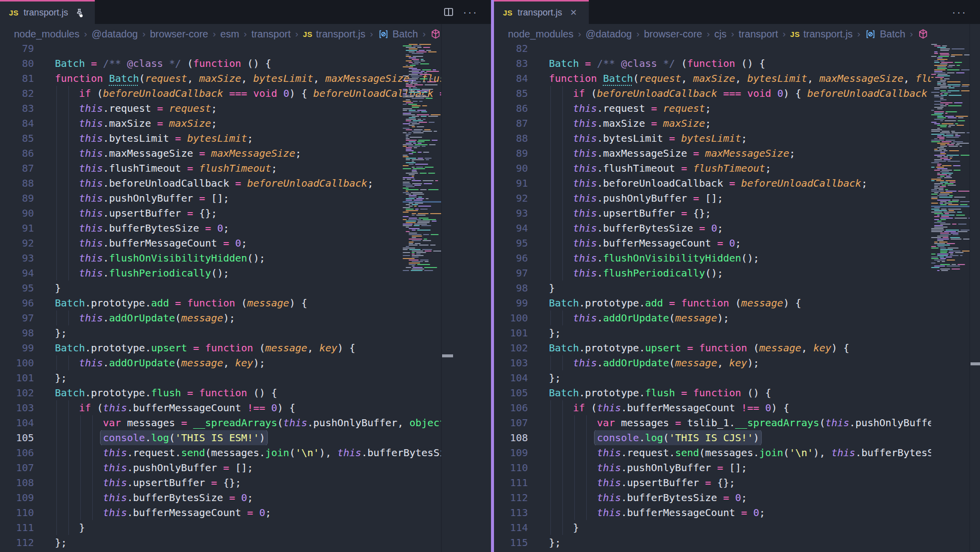 Image resolution: width=980 pixels, height=552 pixels. What do you see at coordinates (221, 333) in the screenshot?
I see `code-line: 98};` at bounding box center [221, 333].